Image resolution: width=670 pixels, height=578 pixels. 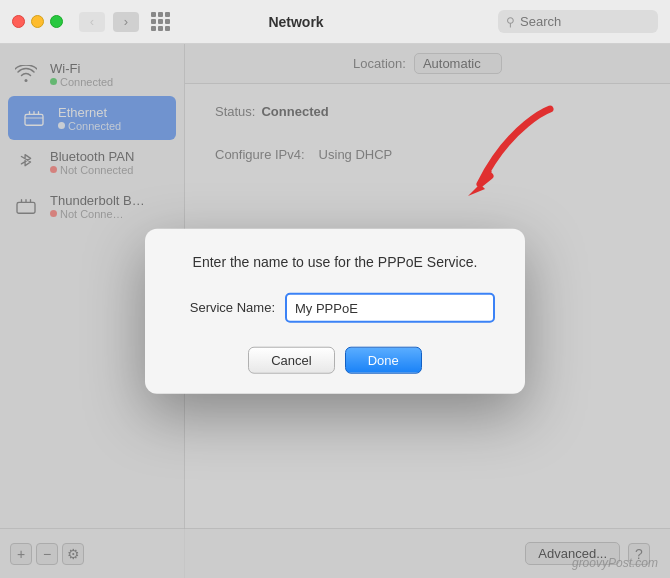 I want to click on dialog-field-label: Service Name:, so click(x=225, y=308).